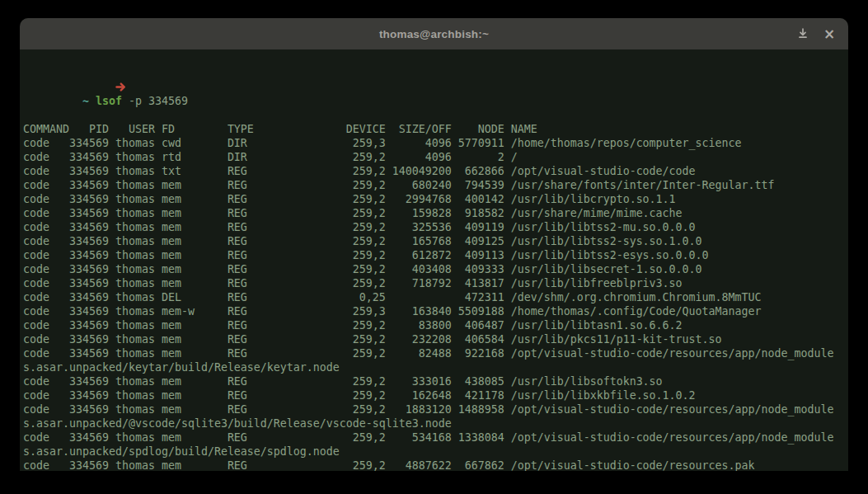 The height and width of the screenshot is (494, 868). Describe the element at coordinates (803, 35) in the screenshot. I see `download-icon` at that location.